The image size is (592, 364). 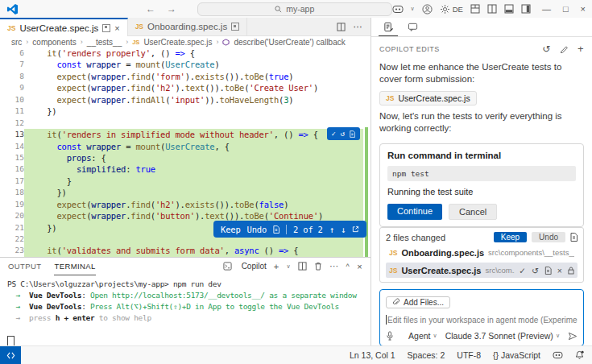 What do you see at coordinates (105, 42) in the screenshot?
I see `breadcrumb-item: __tests__` at bounding box center [105, 42].